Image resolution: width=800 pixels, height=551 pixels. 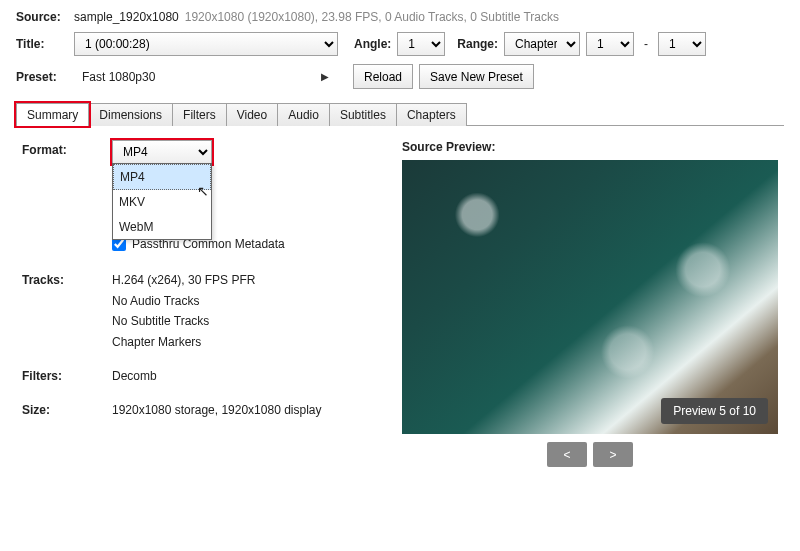 I want to click on range-label: Range:, so click(x=478, y=44).